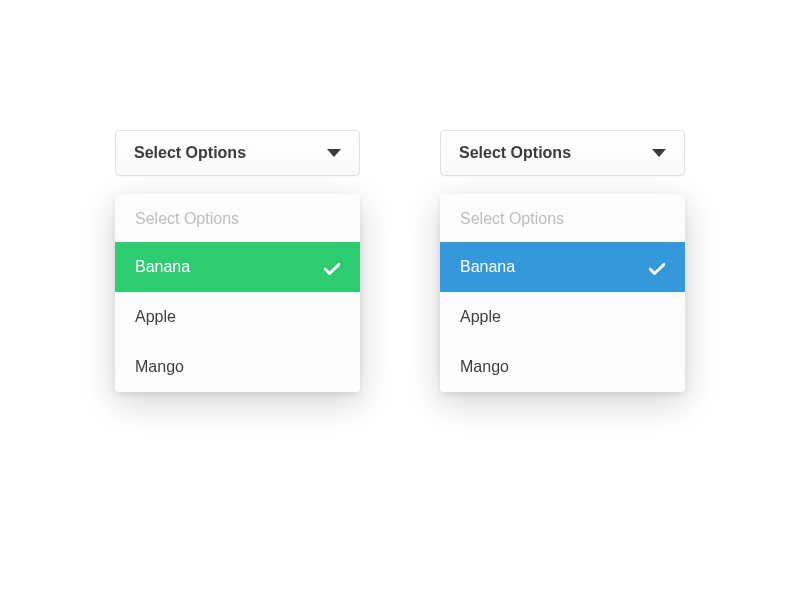 This screenshot has height=600, width=800. What do you see at coordinates (562, 261) in the screenshot?
I see `dropdown-blue: Select Options Select Options Banana App…` at bounding box center [562, 261].